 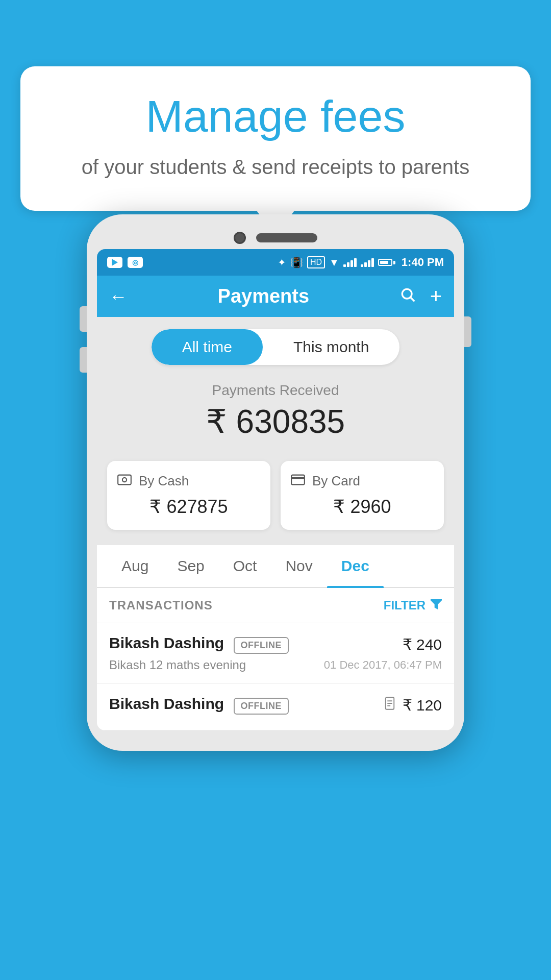 What do you see at coordinates (276, 416) in the screenshot?
I see `payments-summary: Payments Received ₹ 630835` at bounding box center [276, 416].